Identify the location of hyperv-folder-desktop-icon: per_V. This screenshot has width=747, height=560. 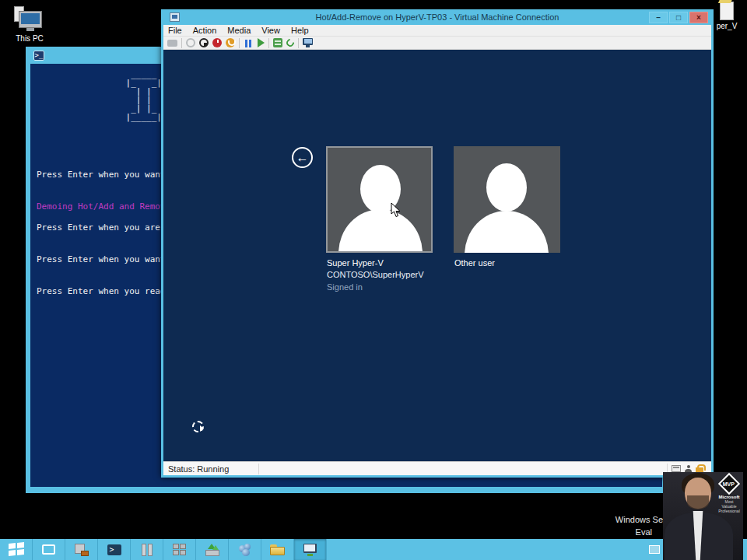
(727, 16).